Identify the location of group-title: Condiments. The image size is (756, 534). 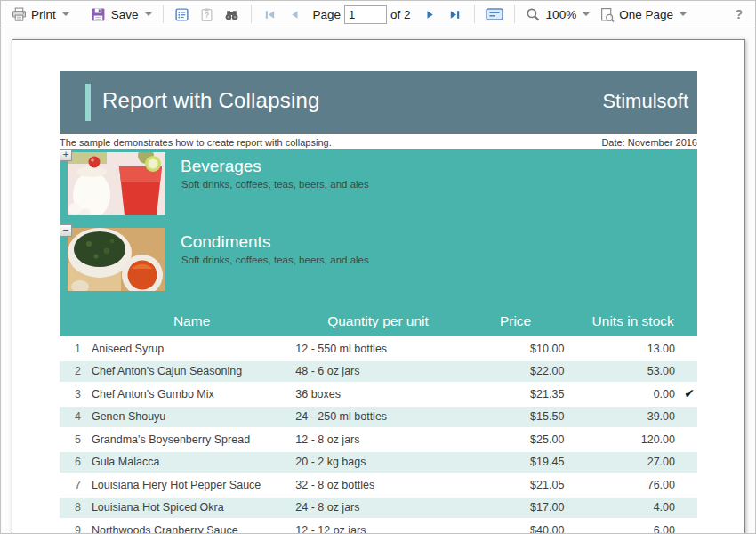
(226, 242).